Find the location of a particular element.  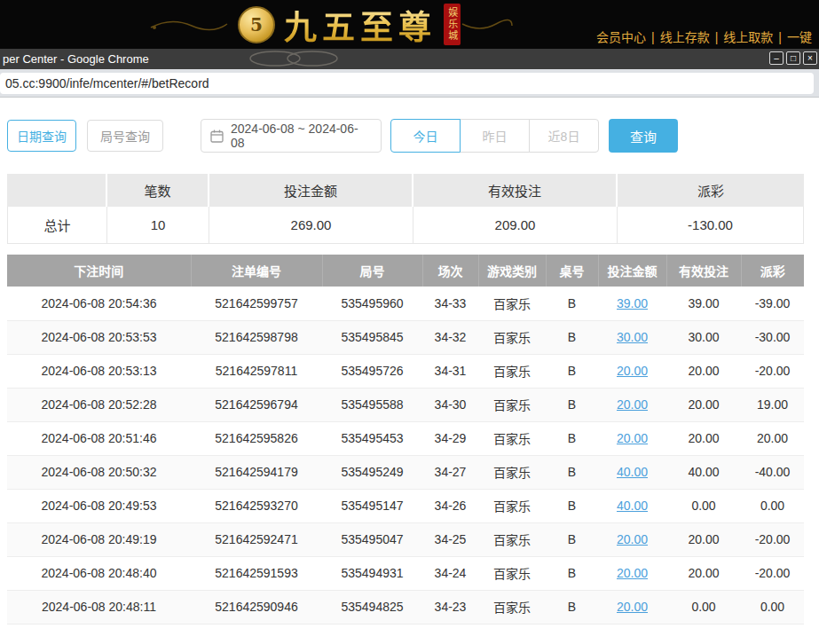

record-cell-session: 34-27 is located at coordinates (451, 472).